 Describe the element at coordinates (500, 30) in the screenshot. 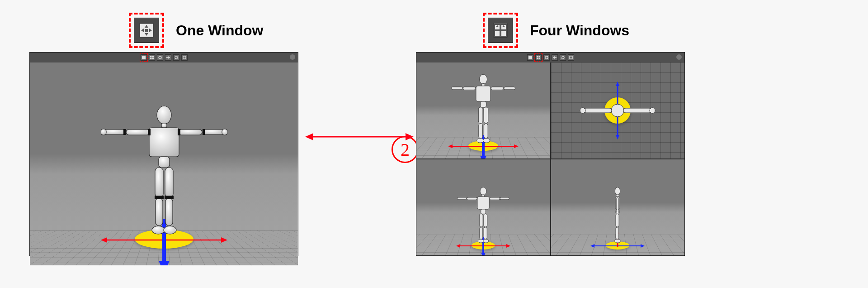

I see `layout-four-windows-button` at that location.